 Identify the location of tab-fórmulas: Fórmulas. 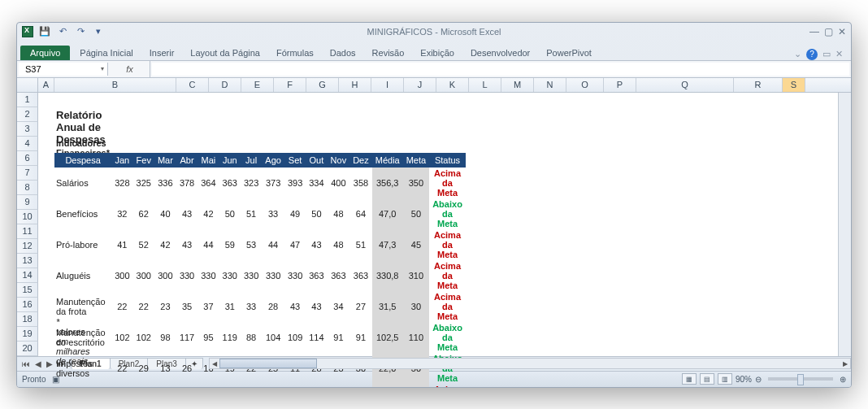
(295, 53).